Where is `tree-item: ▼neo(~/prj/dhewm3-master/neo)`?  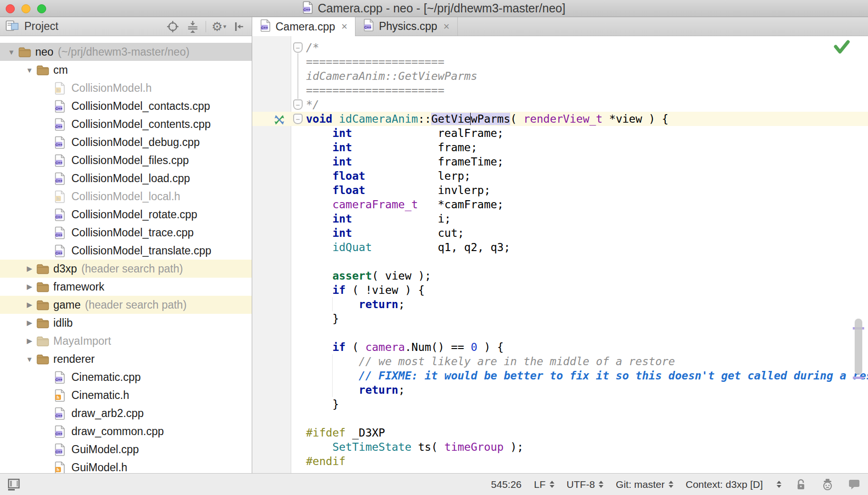 tree-item: ▼neo(~/prj/dhewm3-master/neo) is located at coordinates (126, 52).